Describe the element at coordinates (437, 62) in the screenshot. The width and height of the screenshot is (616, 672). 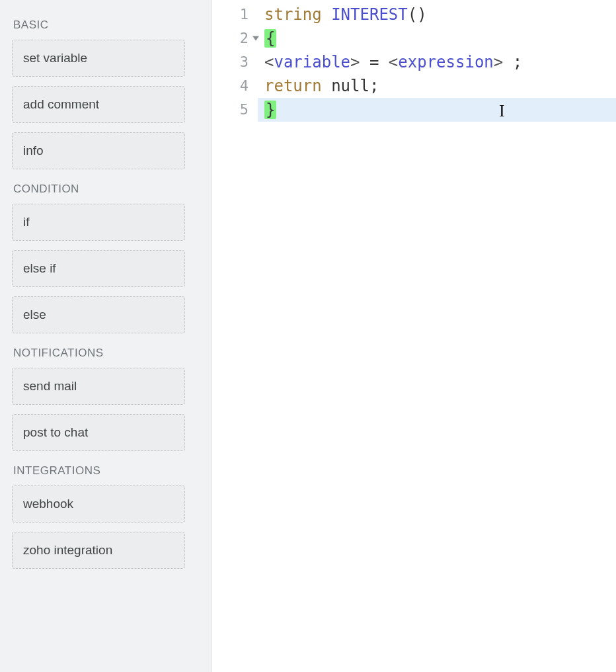
I see `code-line: <variable> = <expression> ;` at that location.